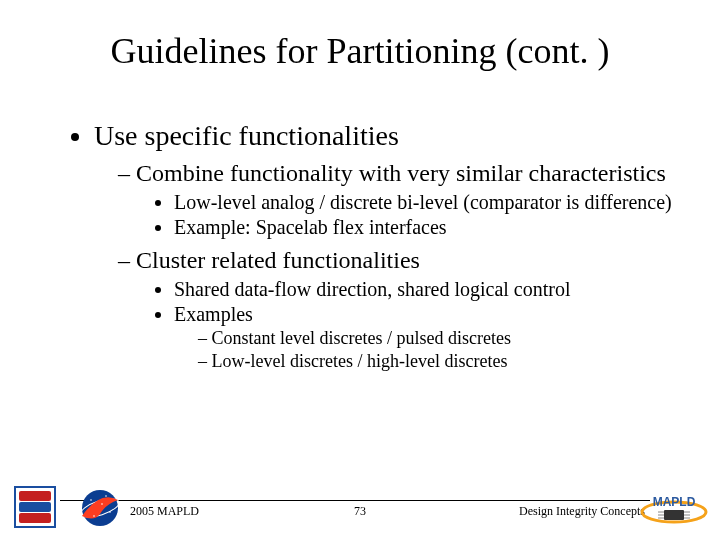 This screenshot has width=720, height=540. I want to click on bullet-sublist: Low-level analog / discrete bi-level (co…, so click(407, 215).